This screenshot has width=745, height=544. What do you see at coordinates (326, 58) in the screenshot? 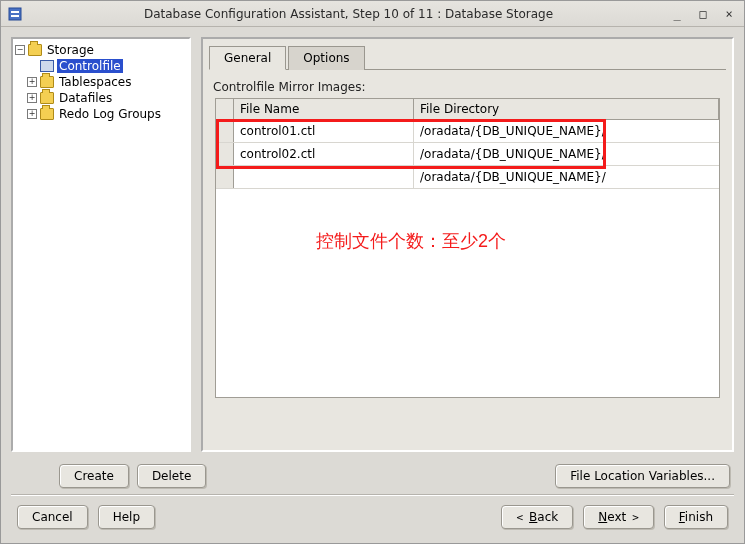
I see `tab-options: Options` at bounding box center [326, 58].